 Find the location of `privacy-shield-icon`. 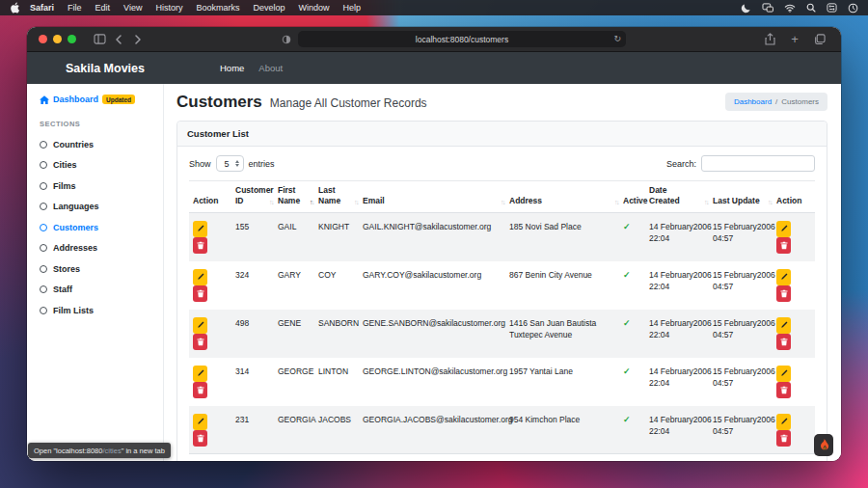

privacy-shield-icon is located at coordinates (286, 40).